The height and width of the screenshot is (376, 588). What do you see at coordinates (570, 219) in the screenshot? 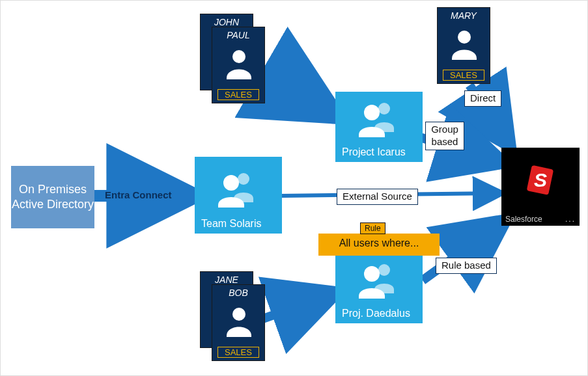
I see `salesforce-menu: ...` at bounding box center [570, 219].